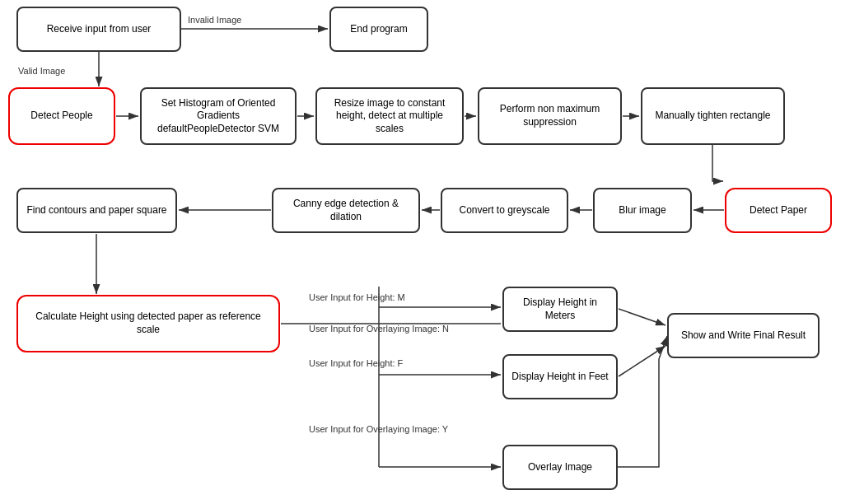 This screenshot has height=504, width=850. I want to click on node-receive-input: Receive input from user, so click(99, 30).